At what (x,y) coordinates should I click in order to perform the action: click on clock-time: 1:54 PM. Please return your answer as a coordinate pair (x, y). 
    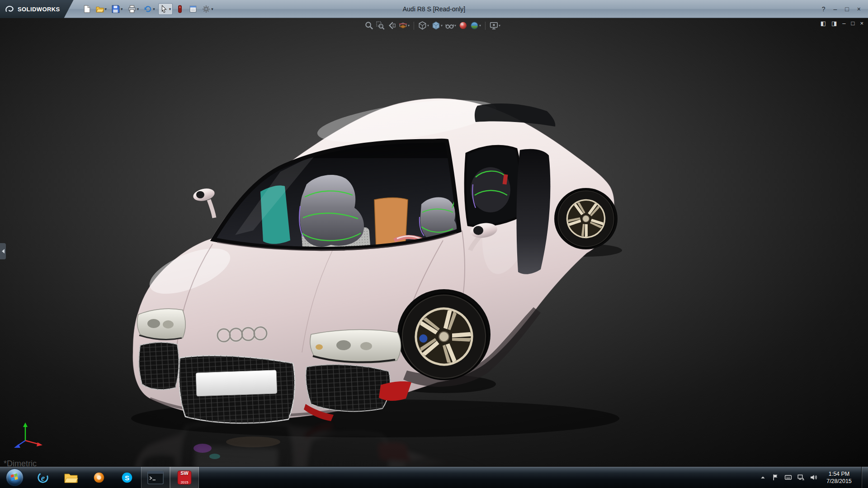
    Looking at the image, I should click on (839, 474).